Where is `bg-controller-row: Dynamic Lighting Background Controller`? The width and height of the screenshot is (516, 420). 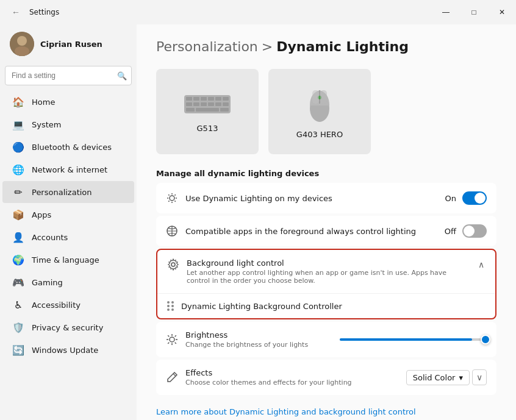
bg-controller-row: Dynamic Lighting Background Controller is located at coordinates (326, 306).